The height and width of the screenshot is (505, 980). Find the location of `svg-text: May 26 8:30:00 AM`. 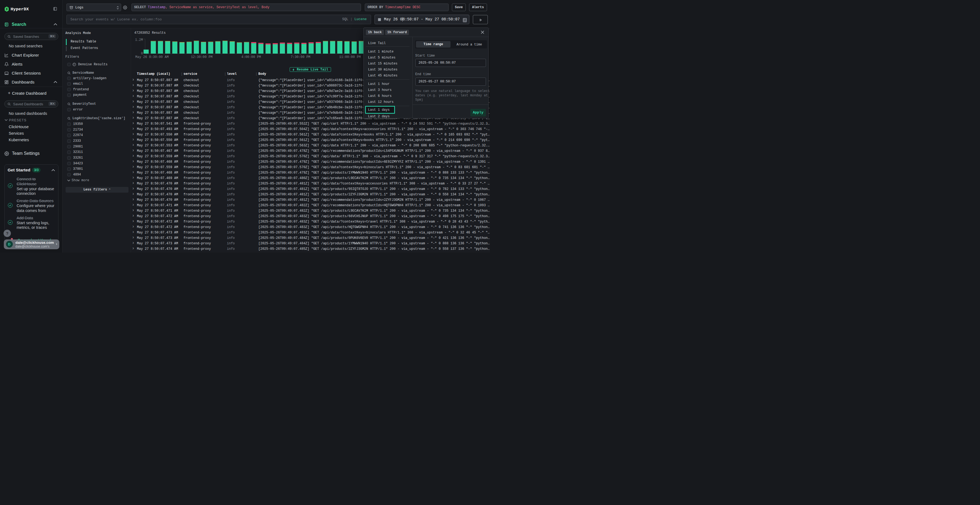

svg-text: May 26 8:30:00 AM is located at coordinates (152, 57).